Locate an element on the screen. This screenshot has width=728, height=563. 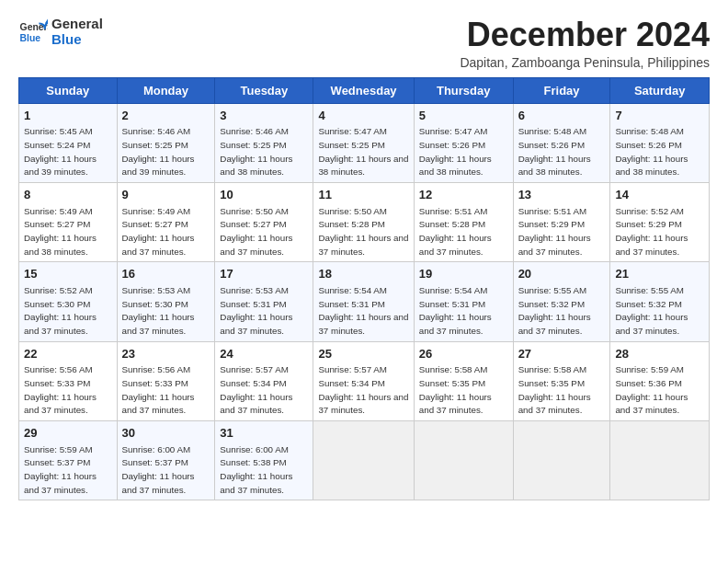
day-number: 6 is located at coordinates (563, 116).